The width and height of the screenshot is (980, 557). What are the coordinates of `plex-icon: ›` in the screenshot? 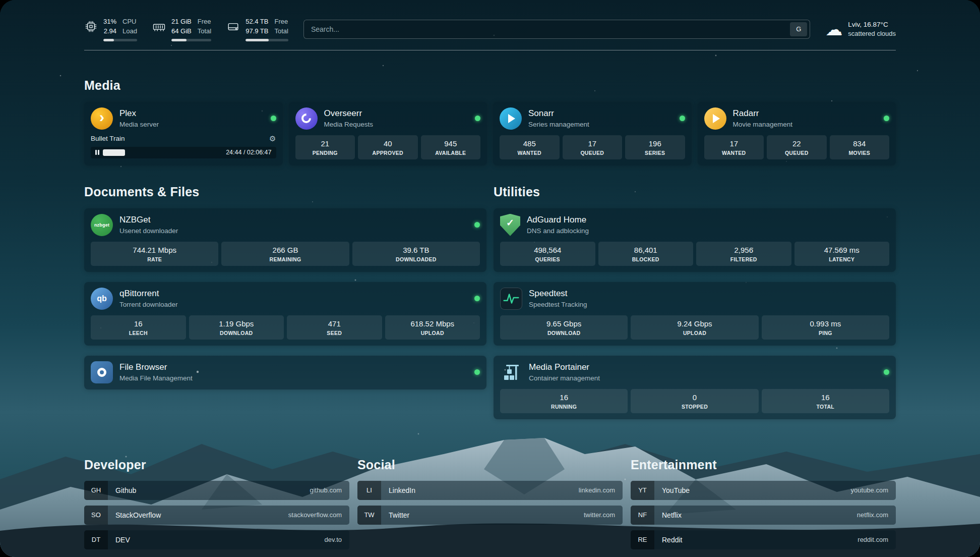 It's located at (102, 119).